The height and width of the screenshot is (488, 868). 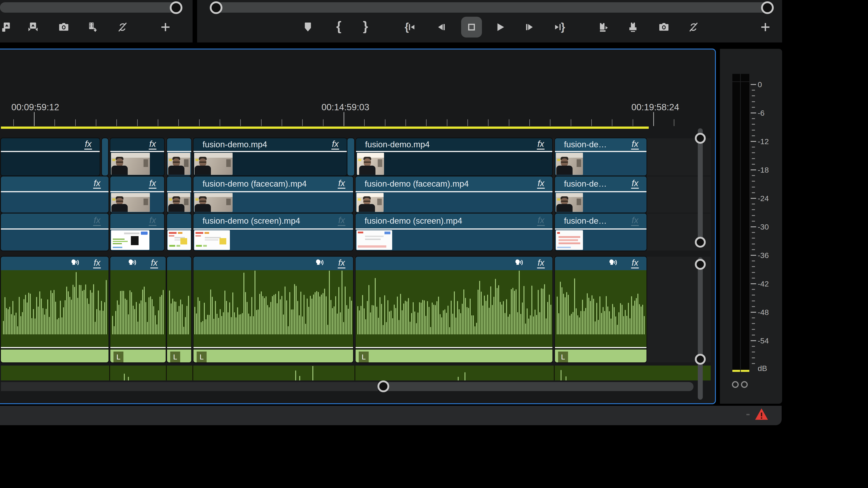 I want to click on audio-vscrollbar, so click(x=700, y=329).